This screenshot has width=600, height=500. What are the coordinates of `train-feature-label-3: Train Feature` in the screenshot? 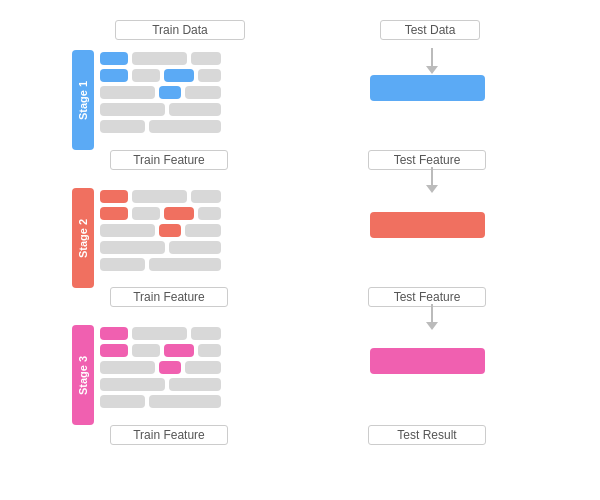 It's located at (169, 435).